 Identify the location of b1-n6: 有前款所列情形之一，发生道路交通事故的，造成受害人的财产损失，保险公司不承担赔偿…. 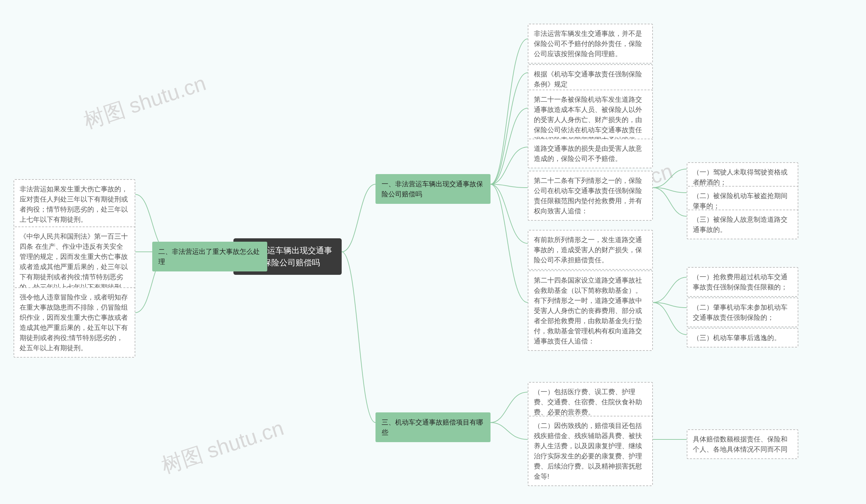
(590, 250).